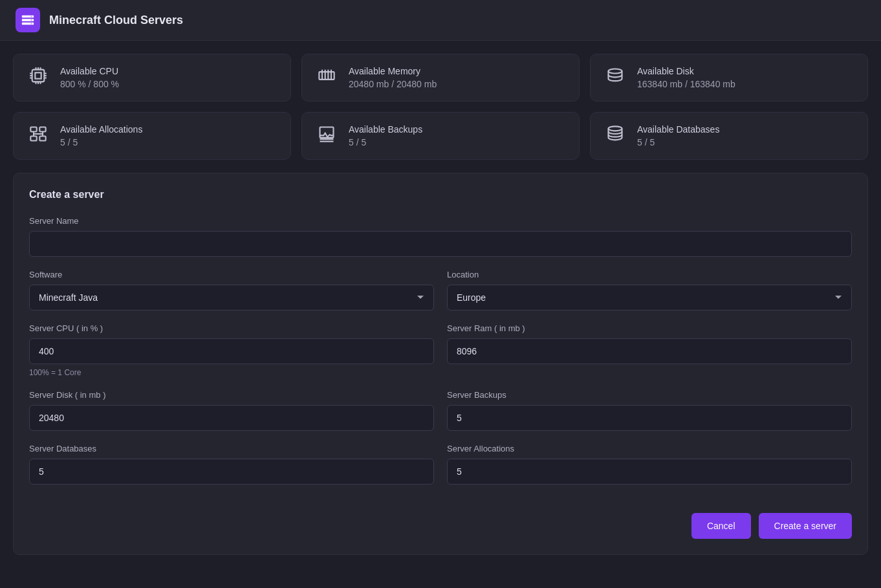 The width and height of the screenshot is (881, 588). Describe the element at coordinates (440, 417) in the screenshot. I see `disk-backups-row: Server Disk ( in mb ) Server Backups` at that location.